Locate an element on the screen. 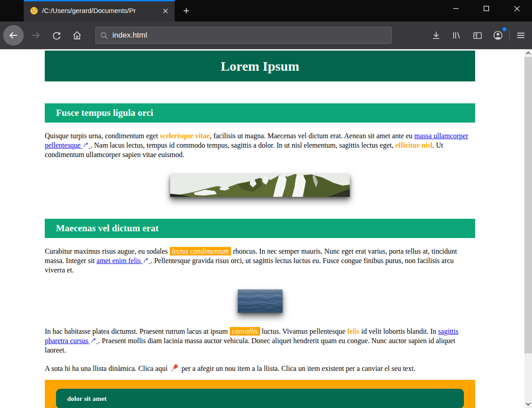  sidebar-icon is located at coordinates (477, 36).